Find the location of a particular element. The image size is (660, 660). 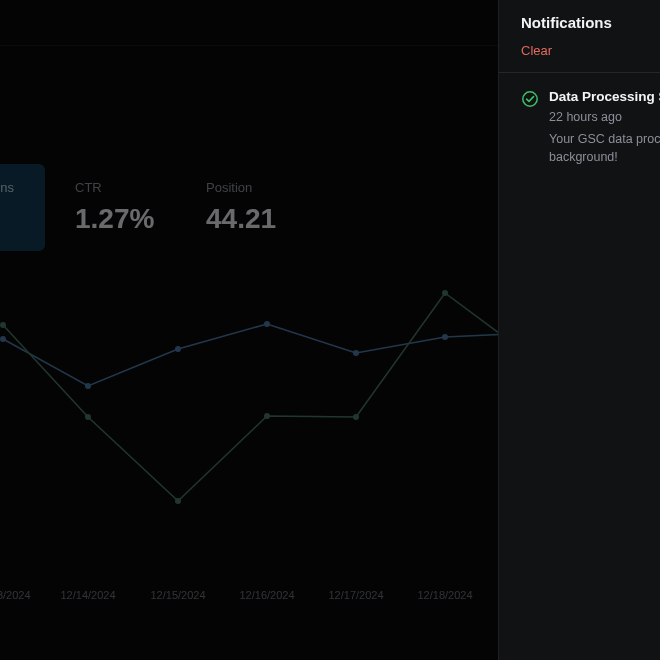

svg-text: 12/14/2024 is located at coordinates (88, 595).